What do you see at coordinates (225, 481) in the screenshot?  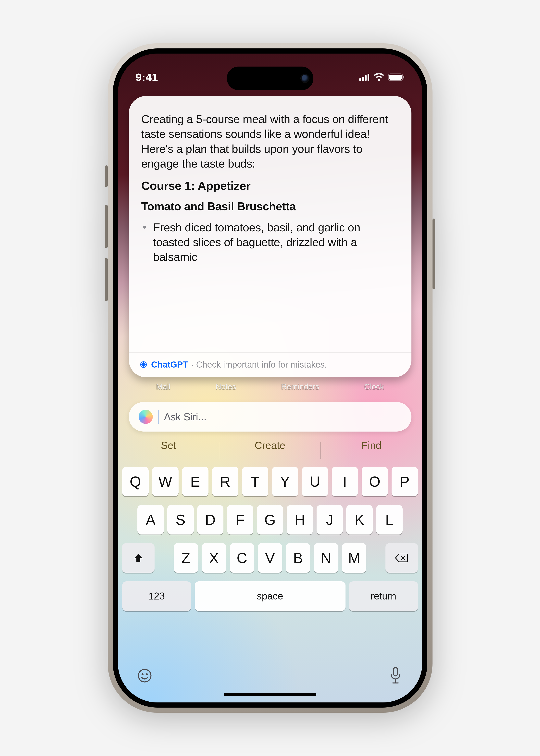 I see `key-r: R` at bounding box center [225, 481].